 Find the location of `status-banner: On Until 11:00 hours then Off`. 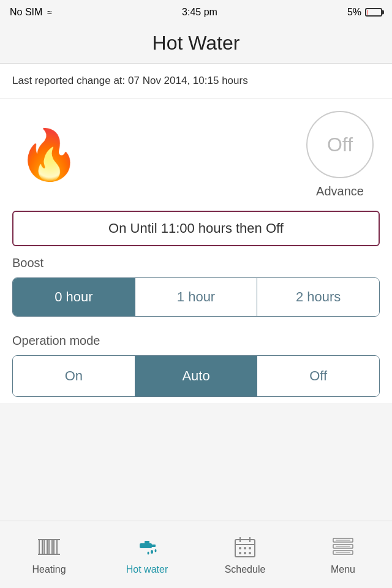

status-banner: On Until 11:00 hours then Off is located at coordinates (196, 228).